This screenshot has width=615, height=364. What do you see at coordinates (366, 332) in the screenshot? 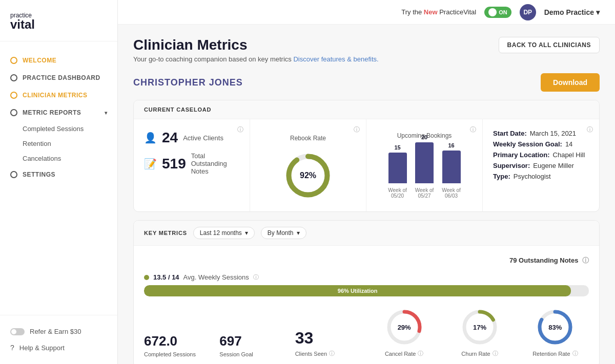
I see `metrics-bottom-grid: 672.0 Completed Sessions 697 Session Goa…` at bounding box center [366, 332].